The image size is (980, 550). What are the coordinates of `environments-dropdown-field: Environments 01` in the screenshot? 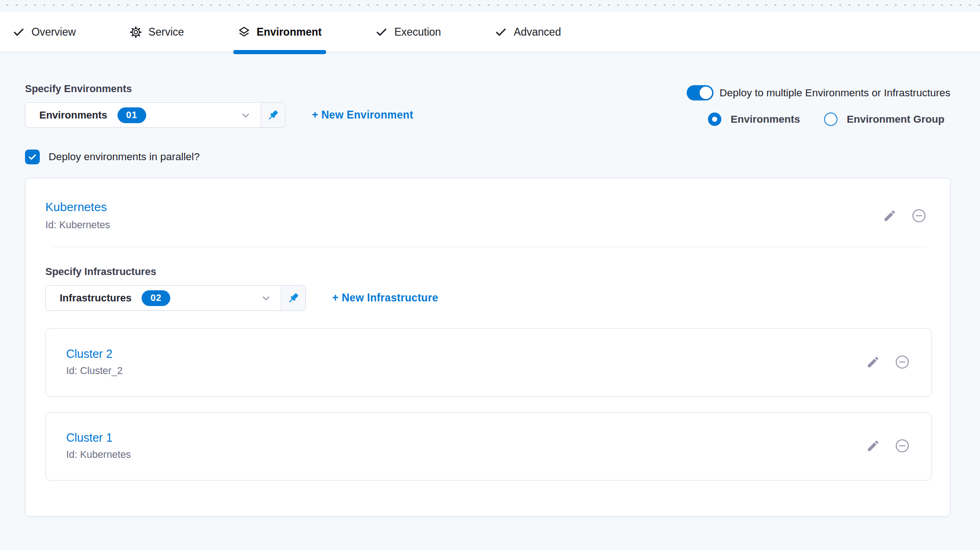 It's located at (143, 115).